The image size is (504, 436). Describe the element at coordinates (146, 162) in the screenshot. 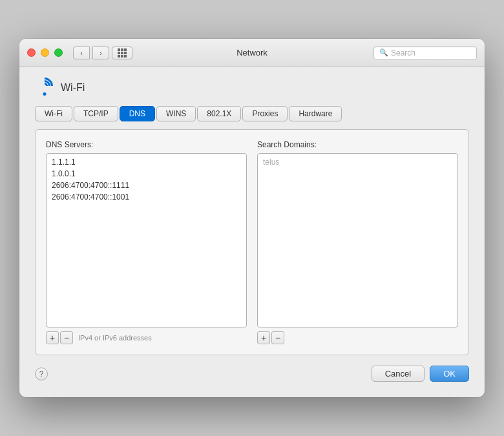

I see `list-item: 1.1.1.1` at that location.